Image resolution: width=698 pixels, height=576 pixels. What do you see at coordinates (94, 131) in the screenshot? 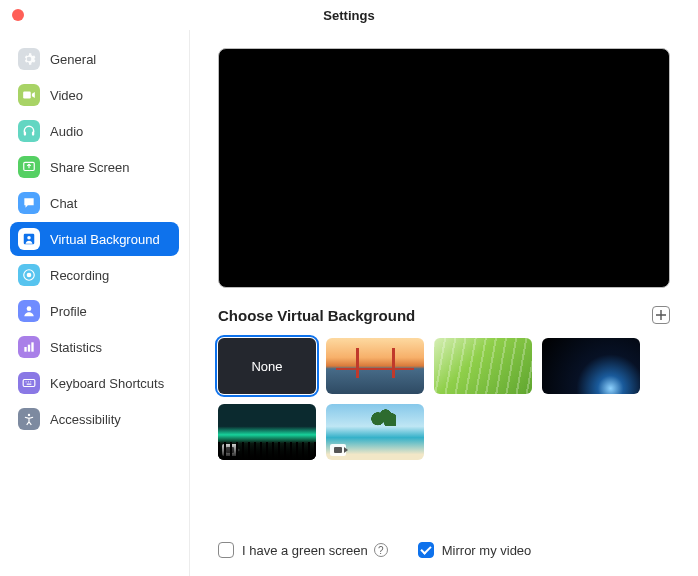
I see `sidebar-item-audio: Audio` at bounding box center [94, 131].